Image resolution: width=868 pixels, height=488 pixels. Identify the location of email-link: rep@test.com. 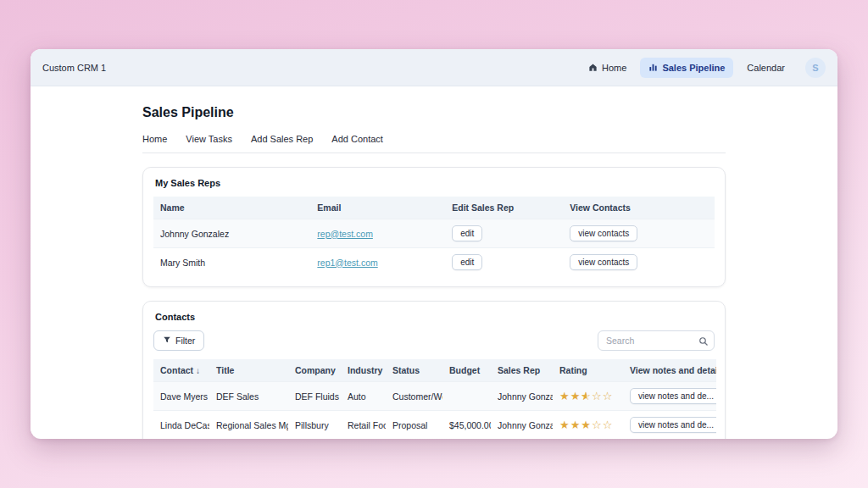
(345, 234).